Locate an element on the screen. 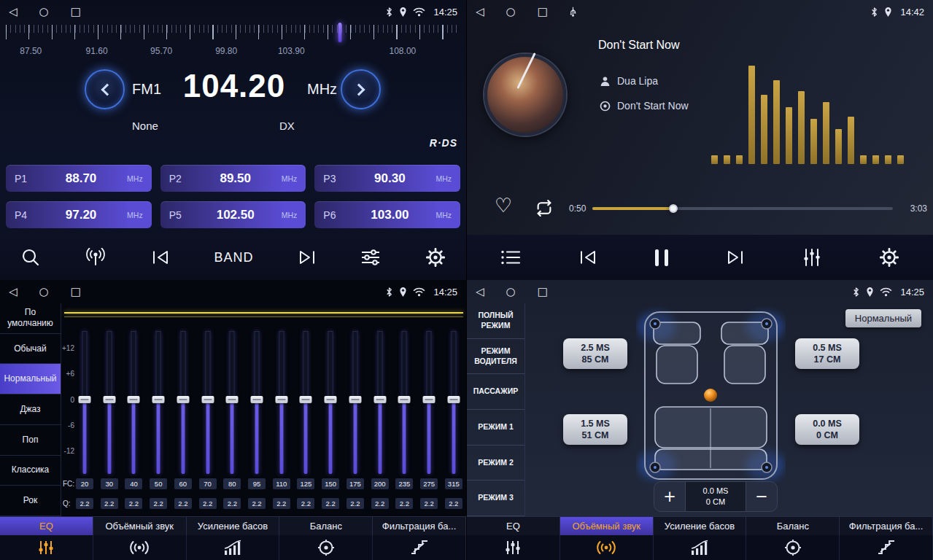  mode-item-5: РЕЖИМ 3 is located at coordinates (496, 499).